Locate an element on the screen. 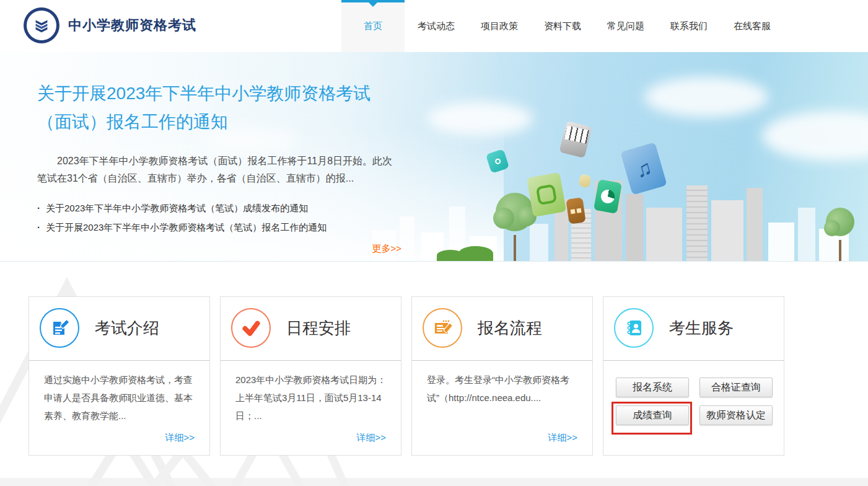 The height and width of the screenshot is (486, 868). card-schedule: 日程安排 2023年中小学教师资格考试日期为：上半年笔试3月11日，面试5月13… is located at coordinates (311, 376).